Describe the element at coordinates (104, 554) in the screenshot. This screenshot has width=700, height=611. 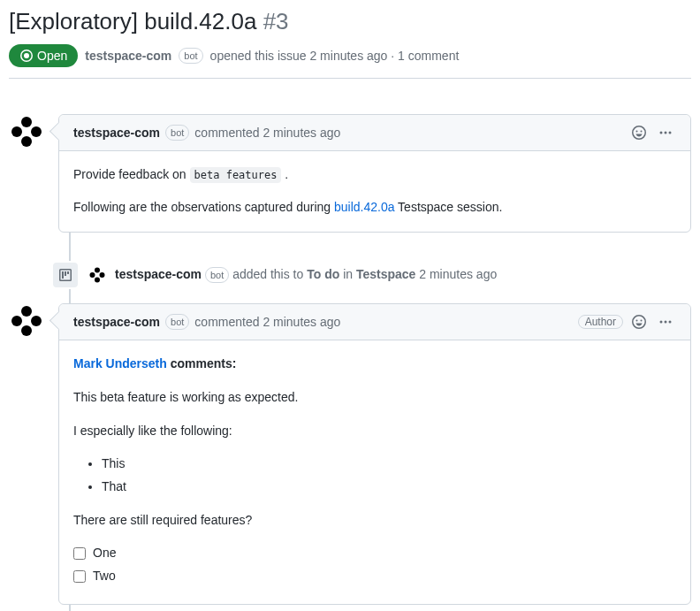
I see `task-label: One` at that location.